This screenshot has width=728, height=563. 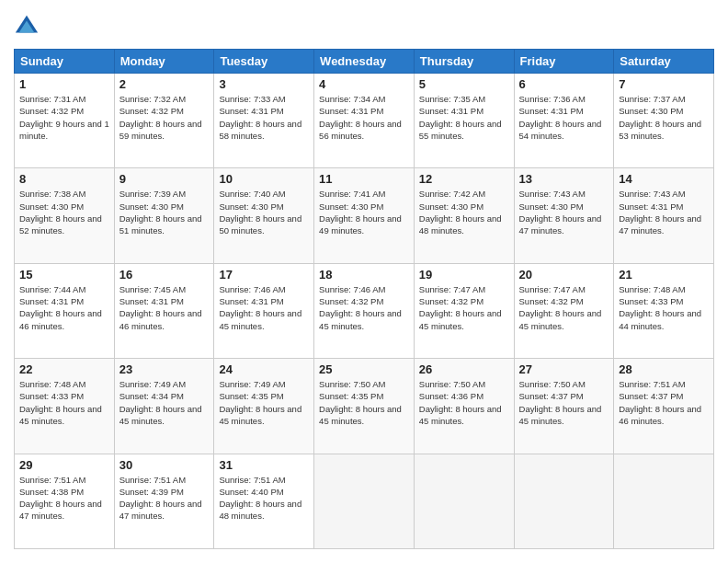 What do you see at coordinates (164, 311) in the screenshot?
I see `day-cell: 16 Sunrise: 7:45 AM Sunset: 4:31 PM Dayl…` at bounding box center [164, 311].